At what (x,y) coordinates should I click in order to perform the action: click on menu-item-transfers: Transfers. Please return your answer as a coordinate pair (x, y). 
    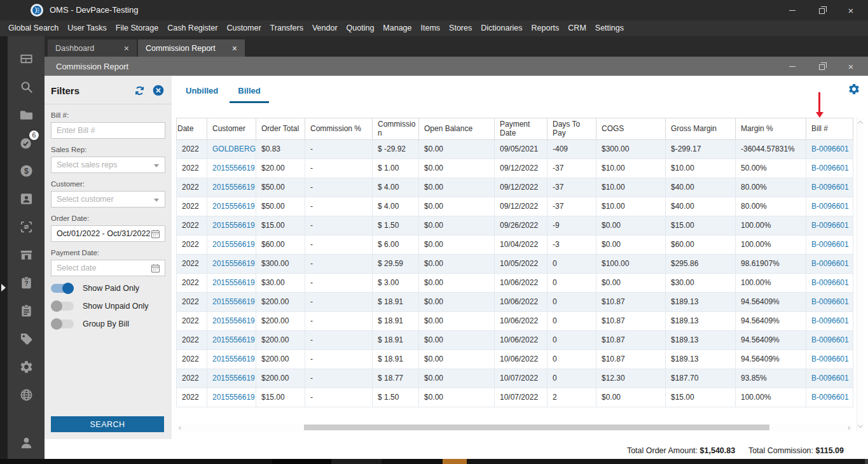
    Looking at the image, I should click on (287, 28).